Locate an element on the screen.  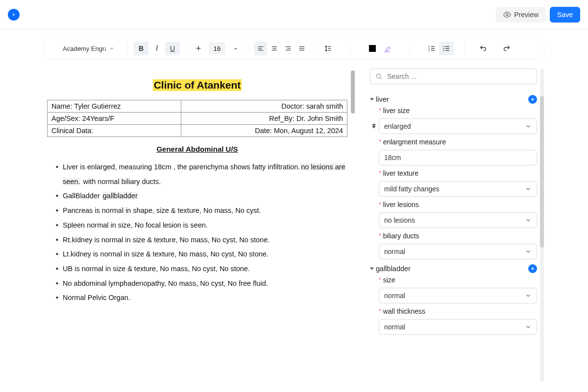
ref-cell: Ref_By: Dr. John Smith is located at coordinates (265, 118).